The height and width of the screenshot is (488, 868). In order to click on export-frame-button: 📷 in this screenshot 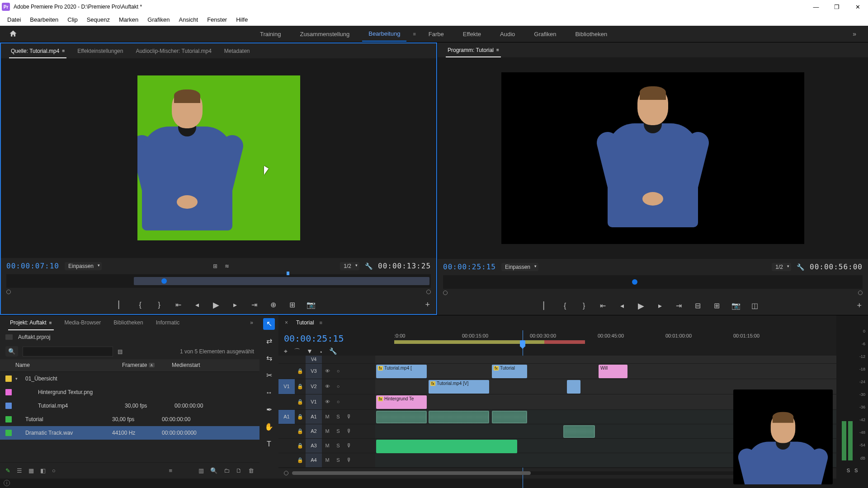, I will do `click(736, 305)`.